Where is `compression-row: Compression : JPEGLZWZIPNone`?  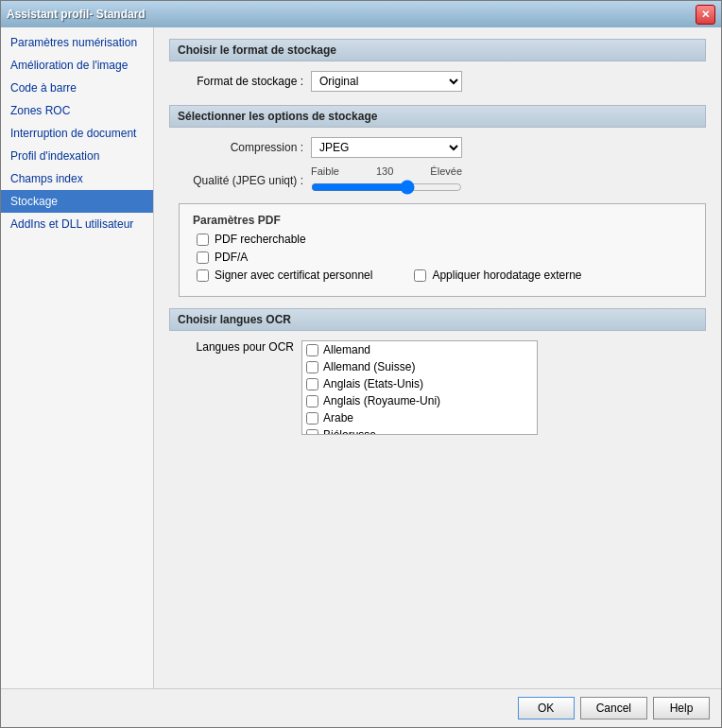
compression-row: Compression : JPEGLZWZIPNone is located at coordinates (438, 147).